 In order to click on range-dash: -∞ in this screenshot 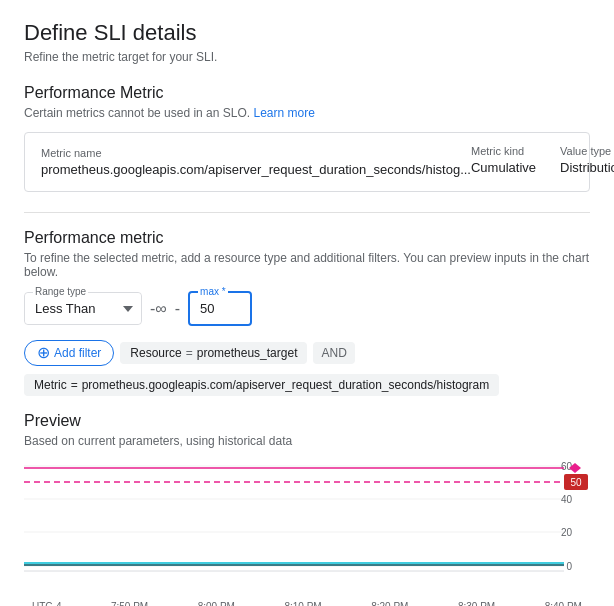, I will do `click(158, 309)`.